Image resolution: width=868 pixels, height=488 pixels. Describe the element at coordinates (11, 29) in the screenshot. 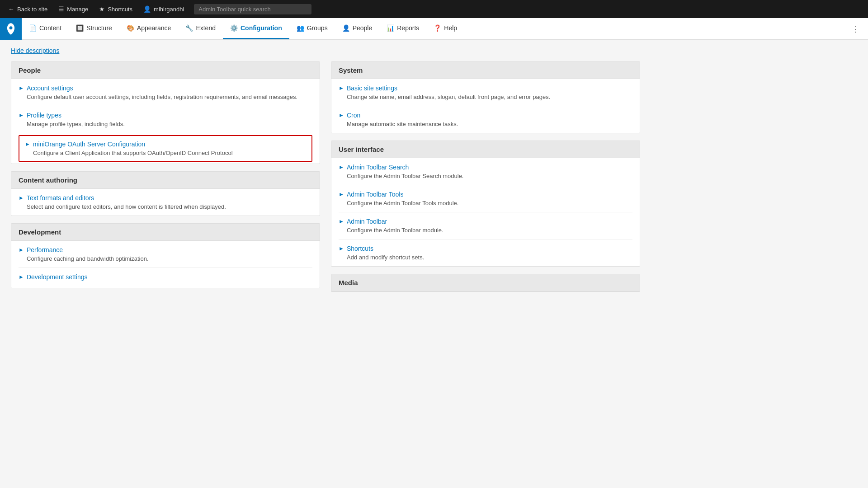

I see `drupal-logo-svg` at that location.